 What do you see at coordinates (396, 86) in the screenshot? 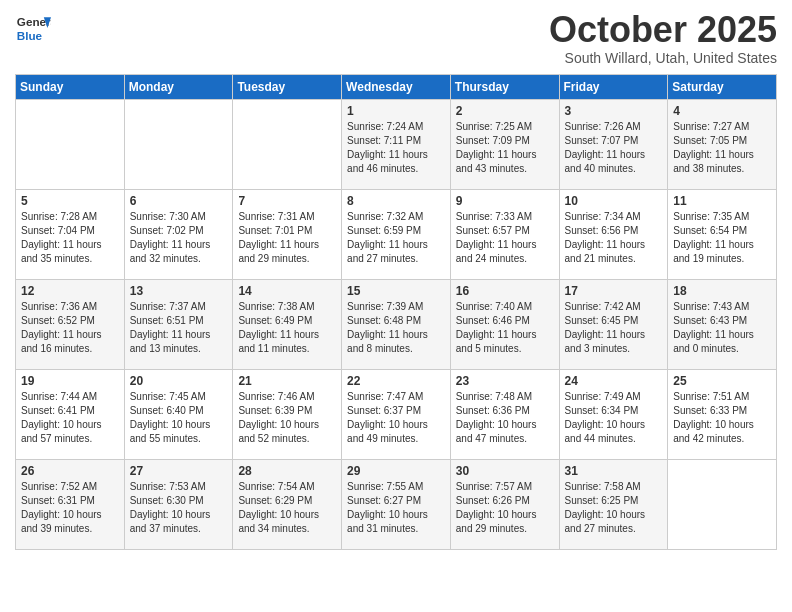
I see `day-header-row: SundayMondayTuesdayWednesdayThursdayFrid…` at bounding box center [396, 86].